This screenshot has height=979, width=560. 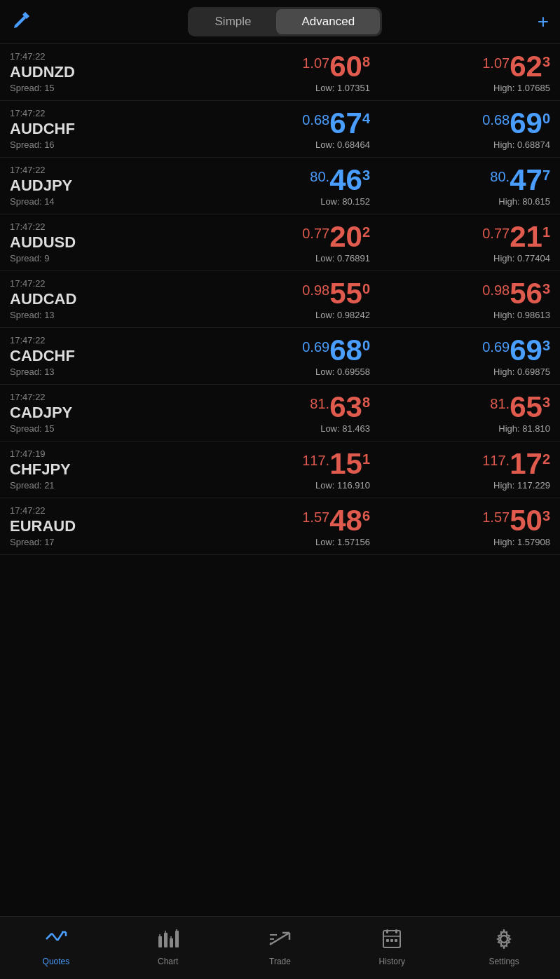 What do you see at coordinates (516, 294) in the screenshot?
I see `ask-price-main: 0.98 56 3` at bounding box center [516, 294].